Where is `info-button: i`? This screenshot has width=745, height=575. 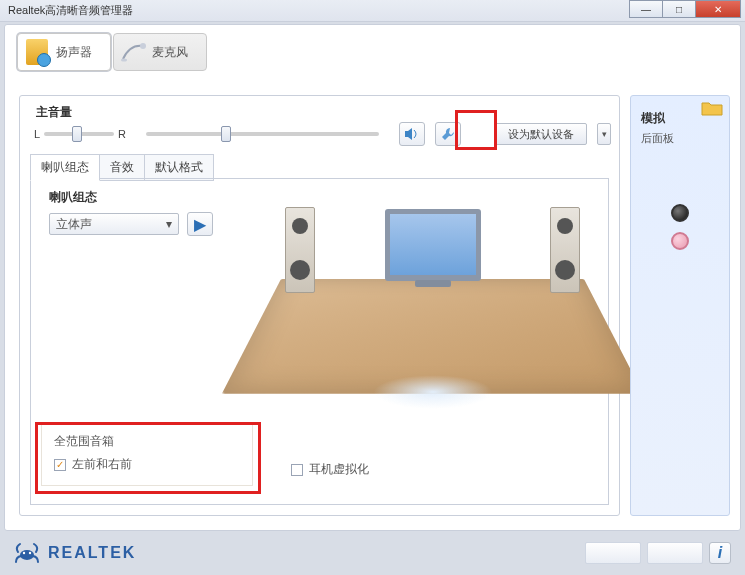
info-button: i is located at coordinates (720, 553).